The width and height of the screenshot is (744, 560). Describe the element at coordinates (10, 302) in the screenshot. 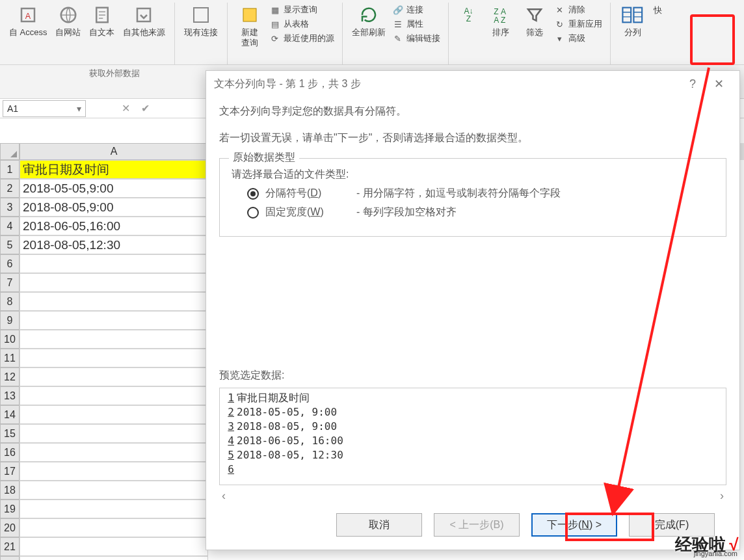

I see `row-header: 8` at that location.